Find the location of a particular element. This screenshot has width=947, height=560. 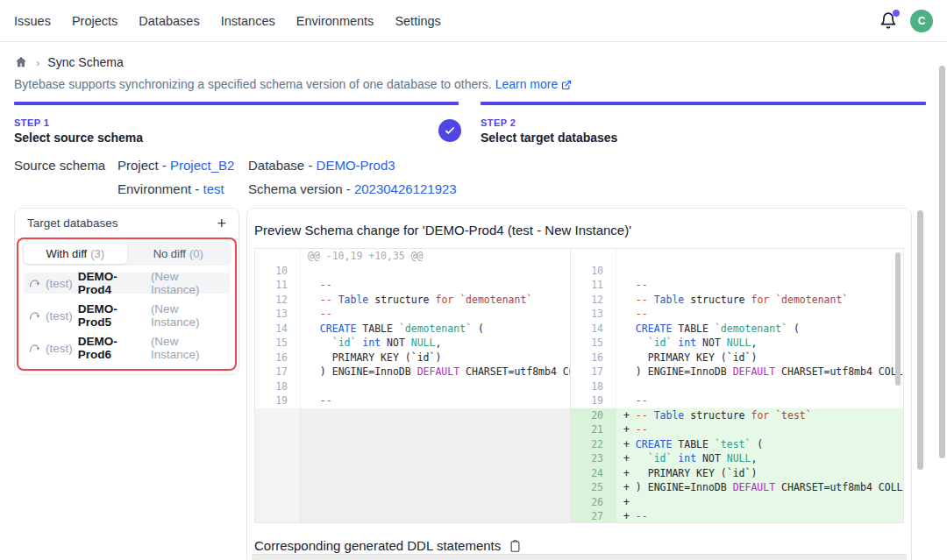

db-name: DEMO-Prod5 is located at coordinates (112, 315).